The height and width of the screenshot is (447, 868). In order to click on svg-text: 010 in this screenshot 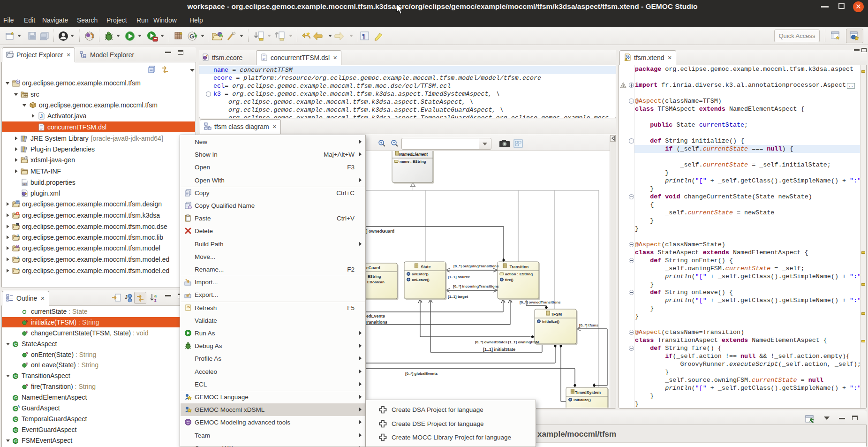, I will do `click(25, 184)`.